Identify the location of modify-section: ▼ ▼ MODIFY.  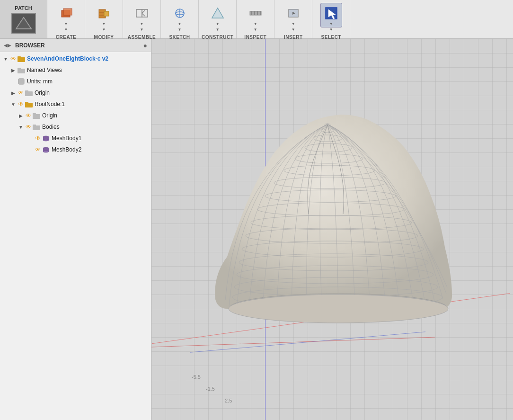
(104, 19).